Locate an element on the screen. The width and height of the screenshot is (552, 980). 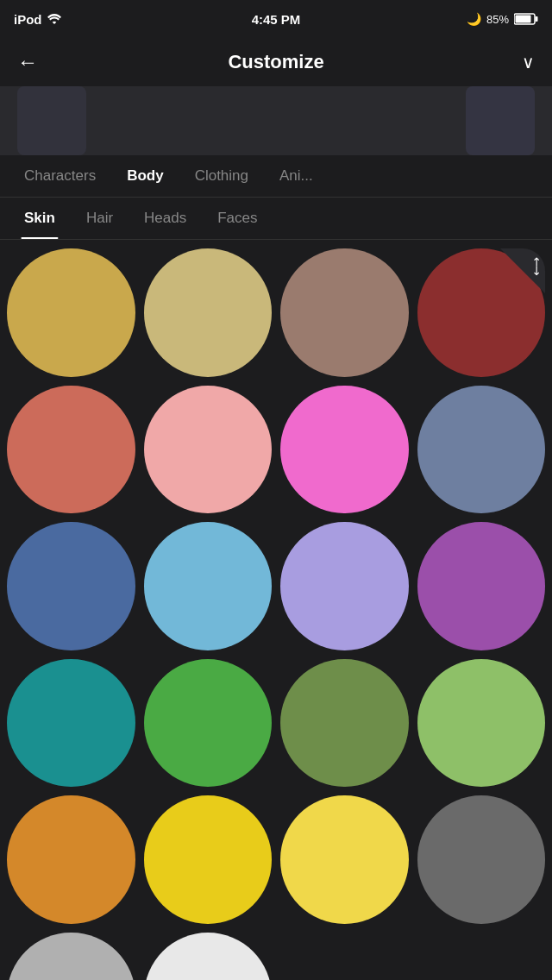
color-swatch-c9 is located at coordinates (71, 587).